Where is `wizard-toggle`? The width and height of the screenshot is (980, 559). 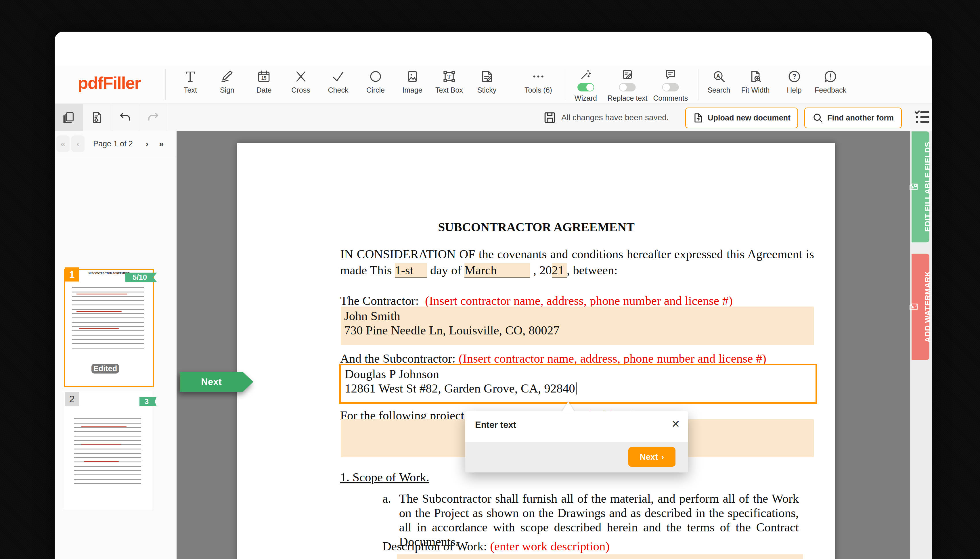
wizard-toggle is located at coordinates (586, 87).